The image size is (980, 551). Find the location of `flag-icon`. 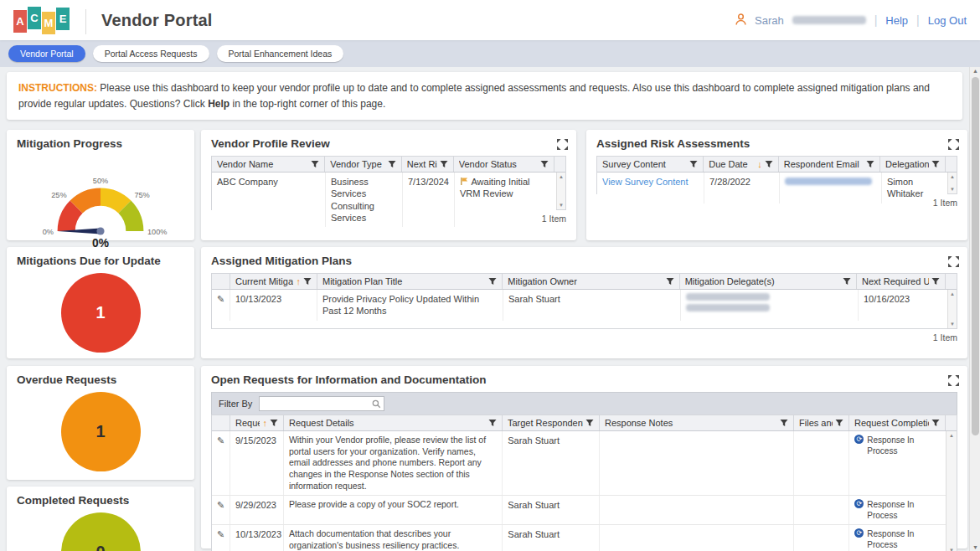

flag-icon is located at coordinates (464, 181).